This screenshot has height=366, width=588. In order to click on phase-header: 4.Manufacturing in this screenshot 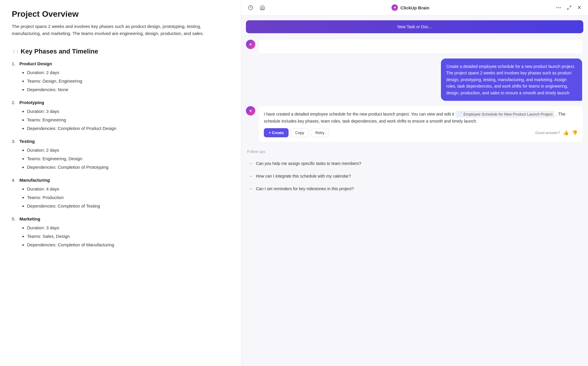, I will do `click(121, 180)`.